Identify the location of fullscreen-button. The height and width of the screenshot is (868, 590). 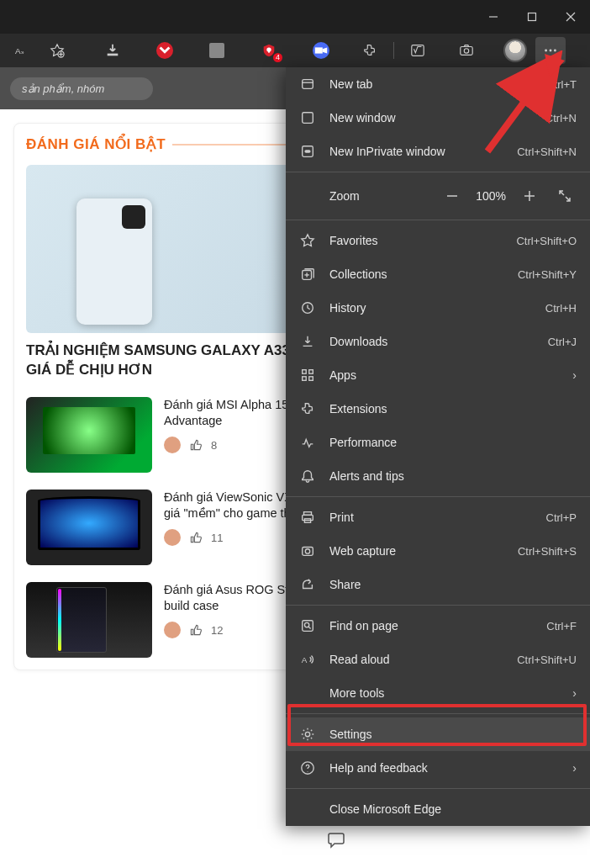
(565, 196).